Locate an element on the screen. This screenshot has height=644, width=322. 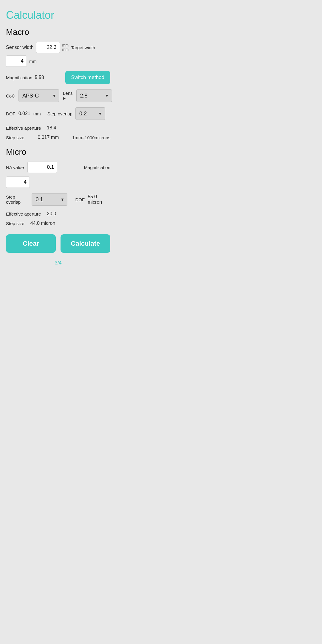
lens-f-select: 1.4 1.8 2.0 2.8 4.0 5.6 8.0 is located at coordinates (94, 96).